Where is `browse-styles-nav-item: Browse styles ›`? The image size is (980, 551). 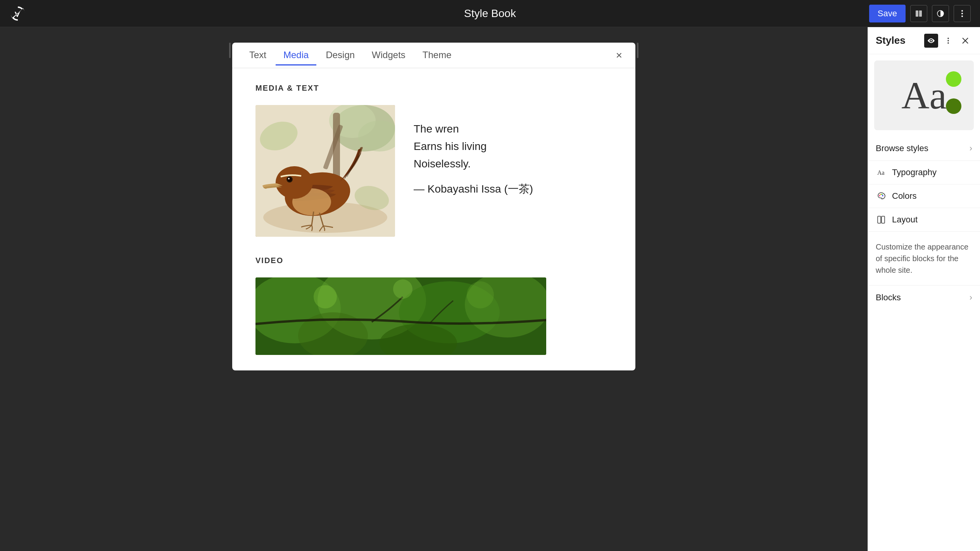
browse-styles-nav-item: Browse styles › is located at coordinates (924, 149).